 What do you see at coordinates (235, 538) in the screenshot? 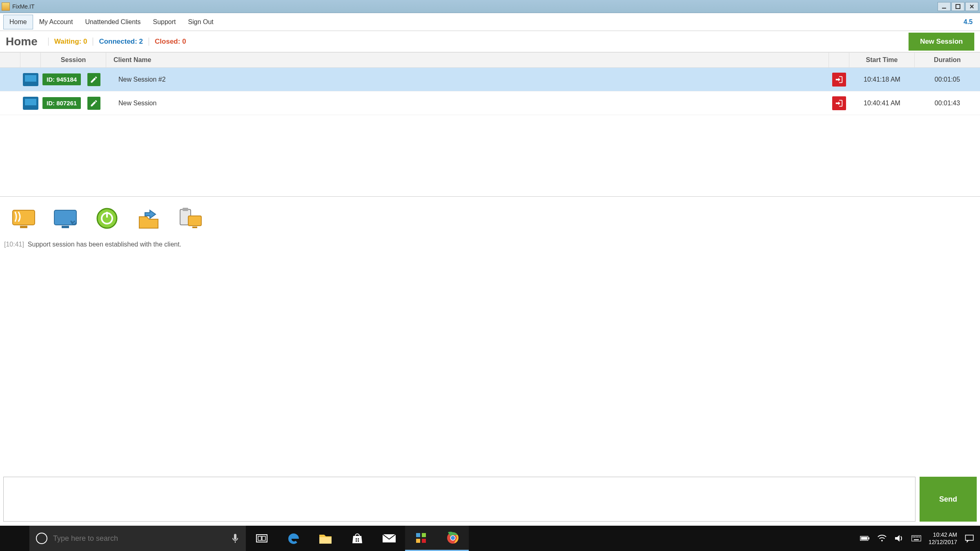
I see `microphone-icon` at bounding box center [235, 538].